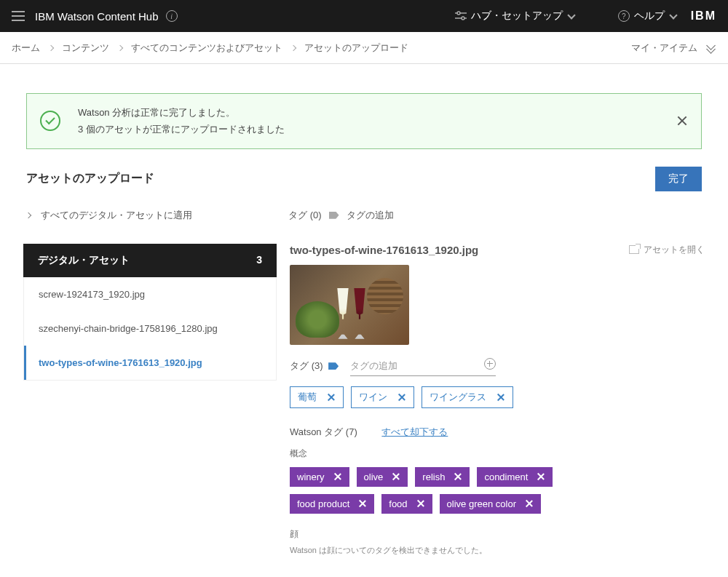 The height and width of the screenshot is (577, 728). Describe the element at coordinates (423, 367) in the screenshot. I see `add-tag-input: タグの追加` at that location.